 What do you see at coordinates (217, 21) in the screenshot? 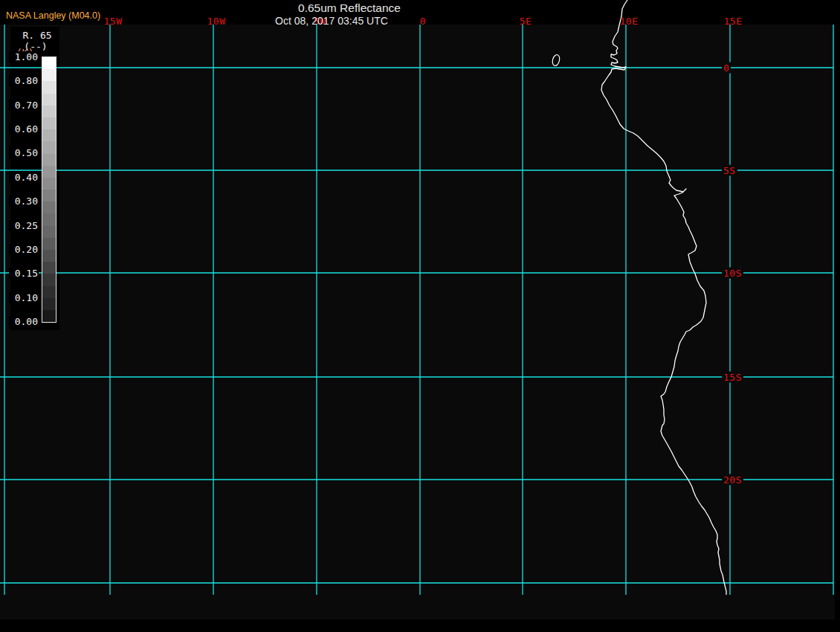
I see `longitude-label: 10W` at bounding box center [217, 21].